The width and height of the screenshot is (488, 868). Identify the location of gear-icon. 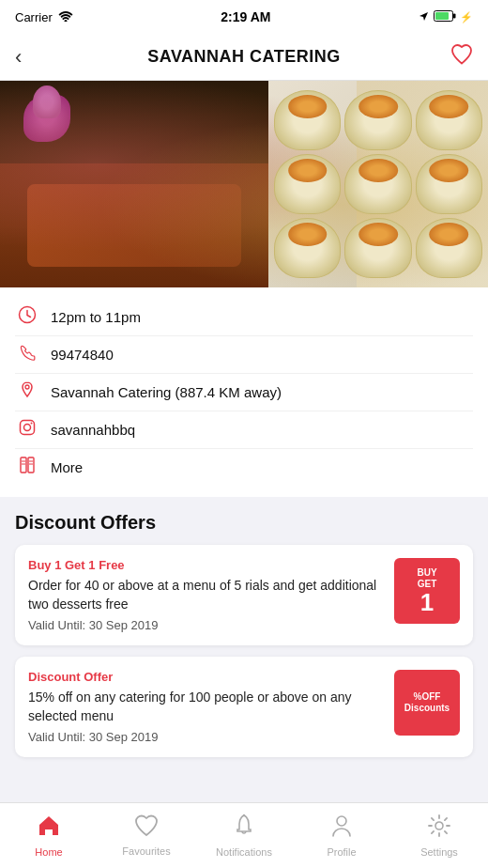
(439, 829).